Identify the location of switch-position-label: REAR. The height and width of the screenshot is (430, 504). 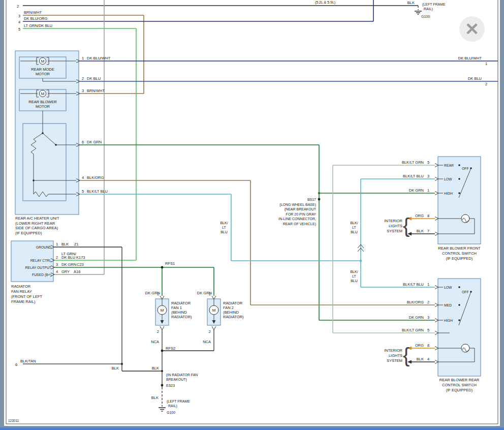
(449, 166).